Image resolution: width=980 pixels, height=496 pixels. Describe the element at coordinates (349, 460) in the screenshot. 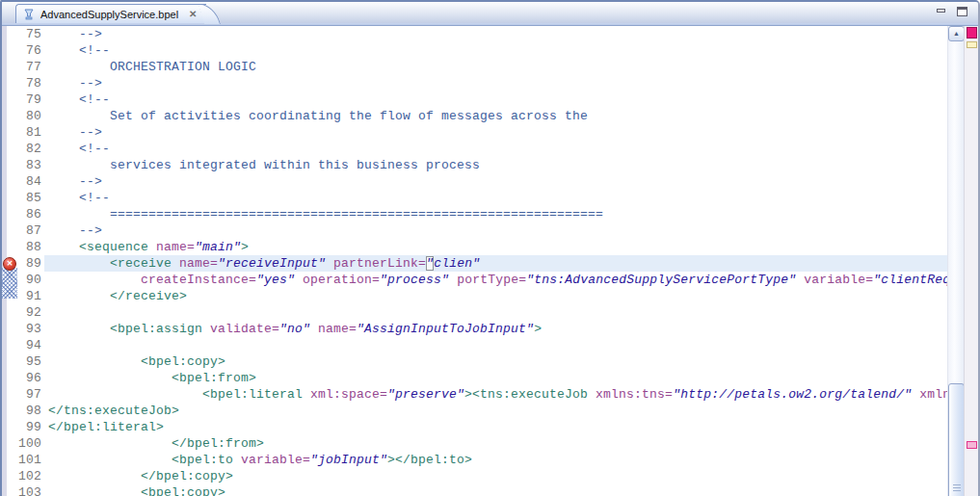

I see `code-token: "jobInput"` at that location.